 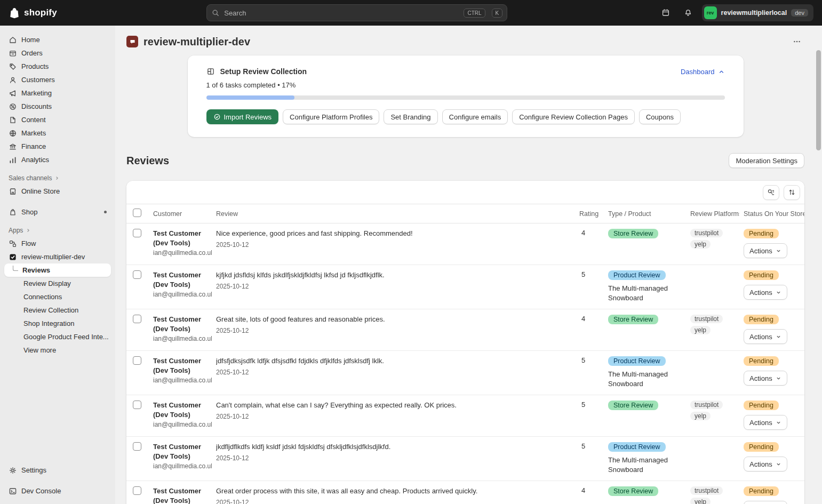 I want to click on column-header-status-on-your-store: Status On Your Store, so click(x=772, y=214).